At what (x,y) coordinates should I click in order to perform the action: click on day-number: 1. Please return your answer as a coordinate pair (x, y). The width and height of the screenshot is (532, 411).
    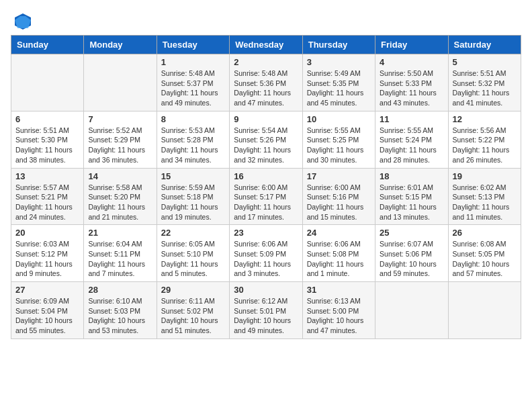
    Looking at the image, I should click on (193, 62).